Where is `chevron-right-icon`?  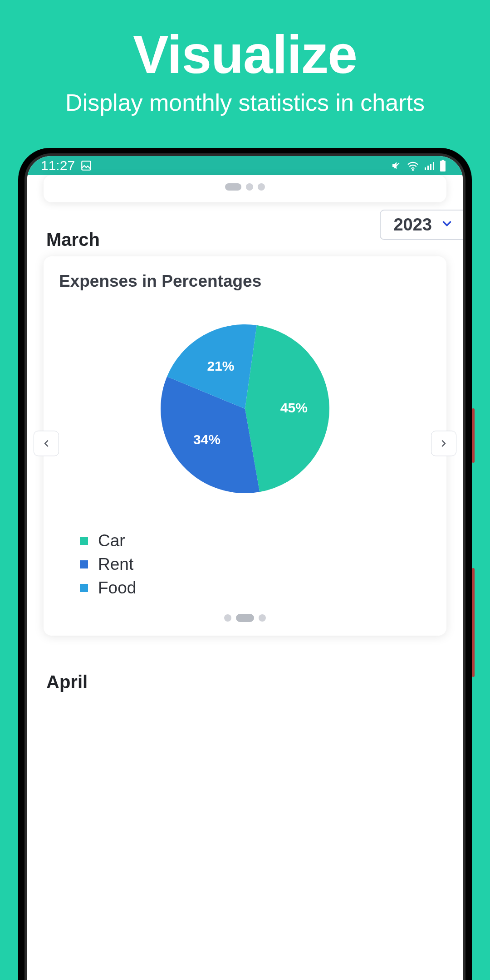
chevron-right-icon is located at coordinates (444, 443).